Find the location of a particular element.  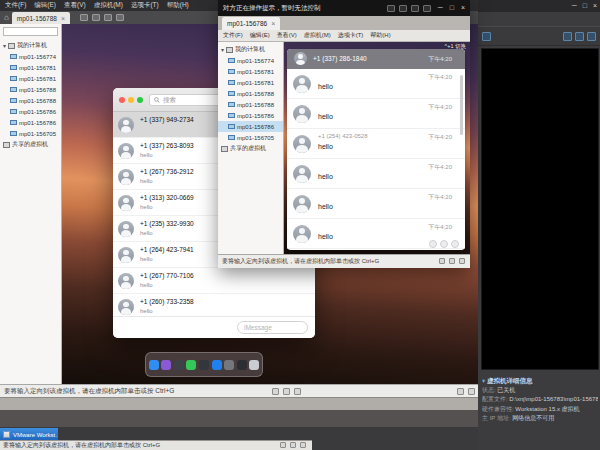

unity-icon is located at coordinates (427, 8).